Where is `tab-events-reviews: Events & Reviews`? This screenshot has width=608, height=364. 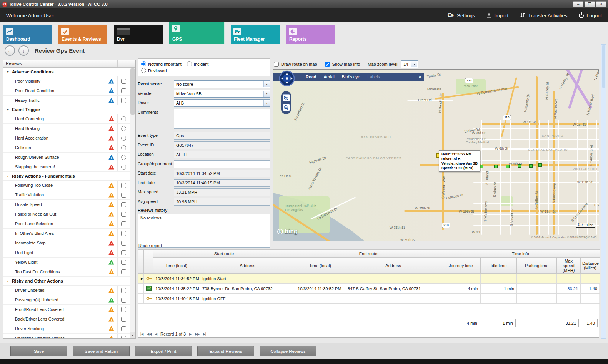
tab-events-reviews: Events & Reviews is located at coordinates (83, 35).